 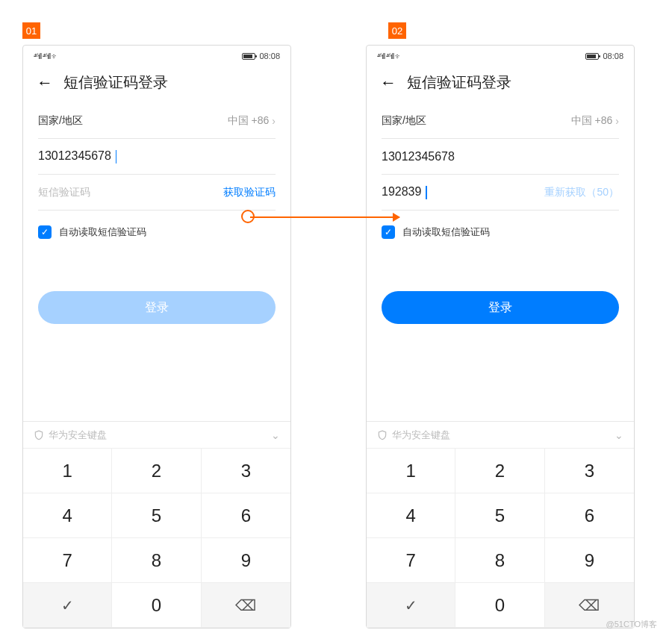 What do you see at coordinates (157, 193) in the screenshot?
I see `sms-row: 短信验证码 获取验证码` at bounding box center [157, 193].